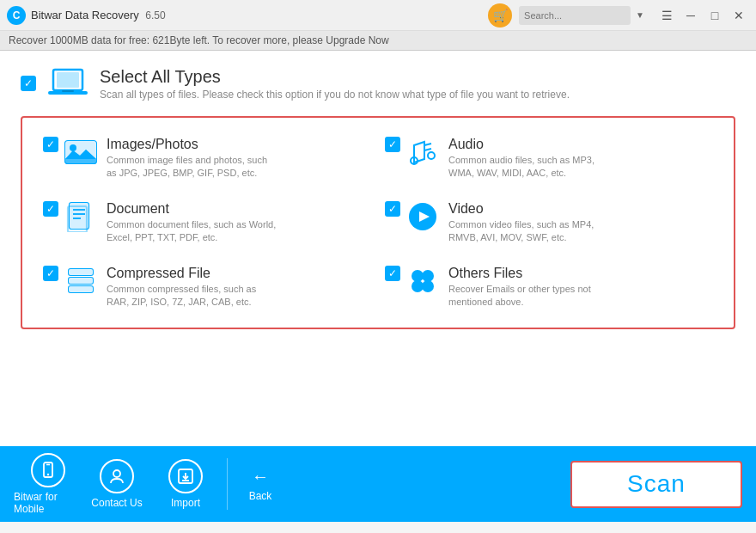  What do you see at coordinates (534, 232) in the screenshot?
I see `video-description: Common video files, such as MP4, RMVB, A…` at bounding box center [534, 232].